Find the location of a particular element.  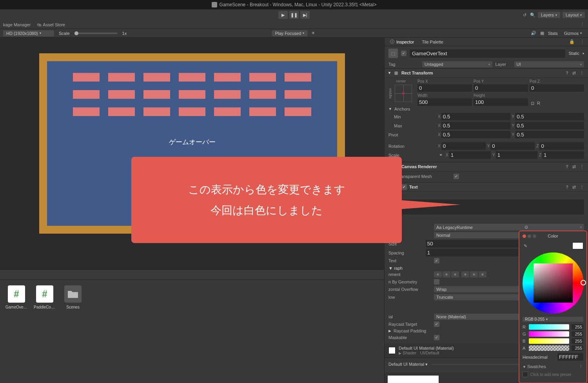

color-sv-box is located at coordinates (553, 283).